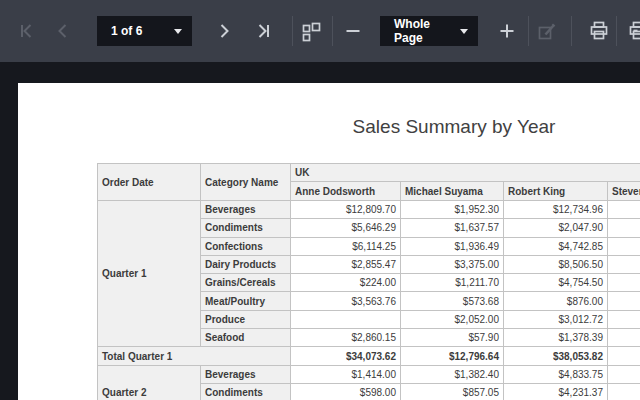 The height and width of the screenshot is (400, 640). What do you see at coordinates (507, 31) in the screenshot?
I see `zoom-in-button` at bounding box center [507, 31].